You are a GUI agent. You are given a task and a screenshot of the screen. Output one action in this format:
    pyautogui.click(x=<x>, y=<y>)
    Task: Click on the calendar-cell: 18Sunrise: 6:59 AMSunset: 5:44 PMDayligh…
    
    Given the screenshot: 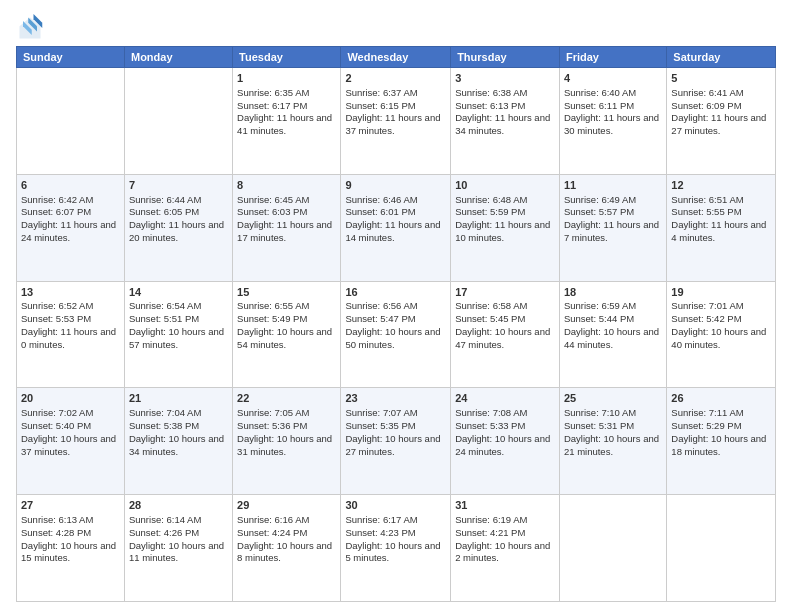 What is the action you would take?
    pyautogui.click(x=612, y=334)
    